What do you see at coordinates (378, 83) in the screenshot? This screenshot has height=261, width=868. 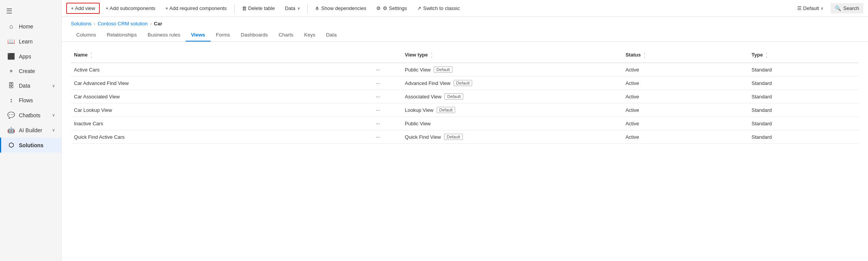 I see `row-context-menu-1: ···` at bounding box center [378, 83].